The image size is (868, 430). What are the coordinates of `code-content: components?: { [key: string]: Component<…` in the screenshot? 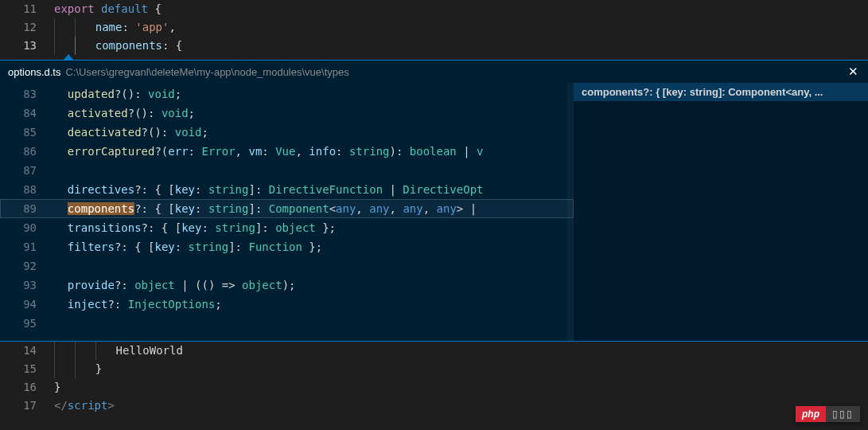 It's located at (313, 209).